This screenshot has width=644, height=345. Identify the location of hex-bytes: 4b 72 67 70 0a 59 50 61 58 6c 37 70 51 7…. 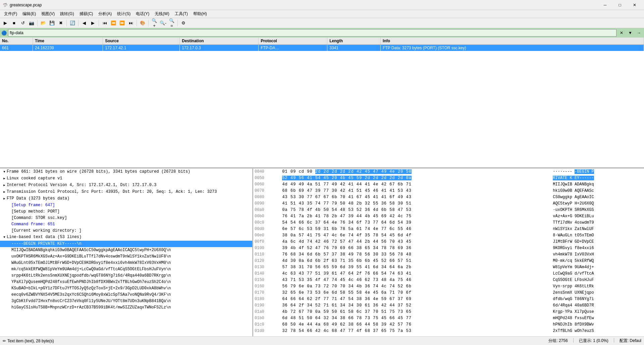
(414, 312).